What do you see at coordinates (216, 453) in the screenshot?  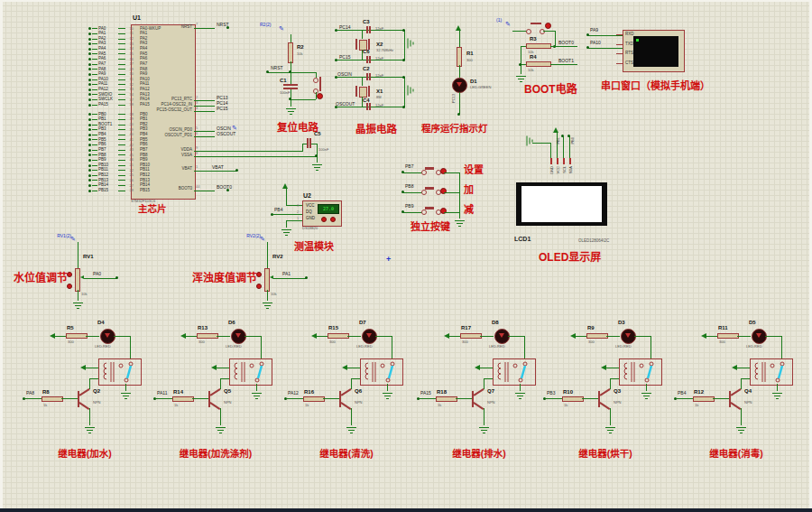 I see `relay-title: 继电器(加洗涤剂)` at bounding box center [216, 453].